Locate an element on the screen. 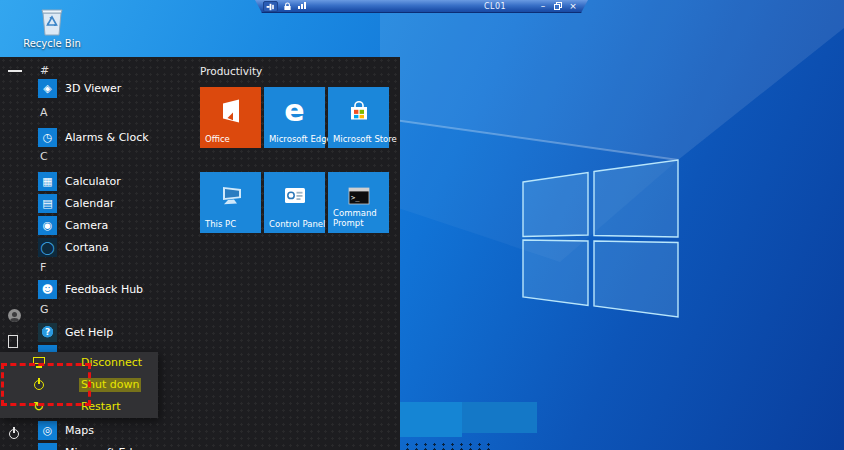 This screenshot has height=450, width=844. watermark-block-right is located at coordinates (500, 418).